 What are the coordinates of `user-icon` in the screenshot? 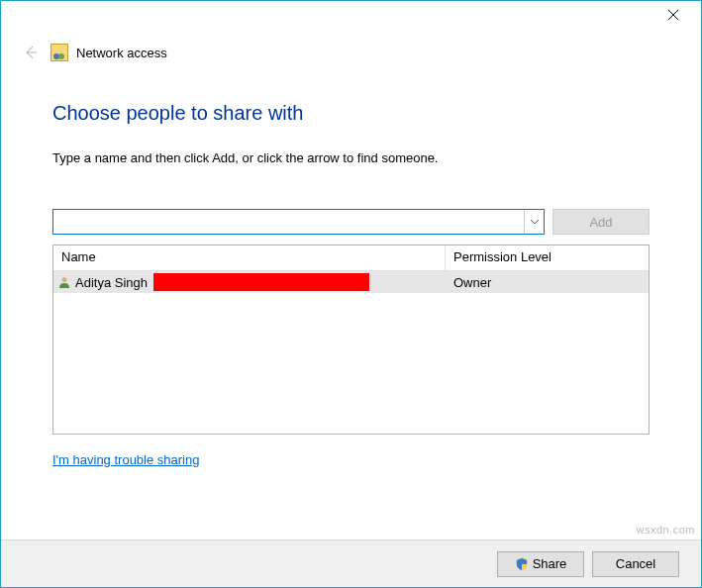 It's located at (64, 282).